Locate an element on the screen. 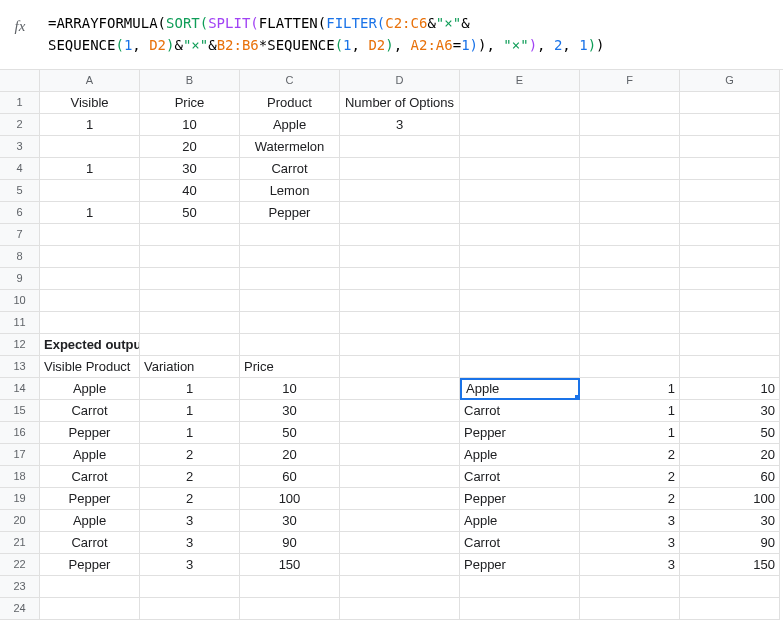  cell-C13: Price is located at coordinates (290, 367).